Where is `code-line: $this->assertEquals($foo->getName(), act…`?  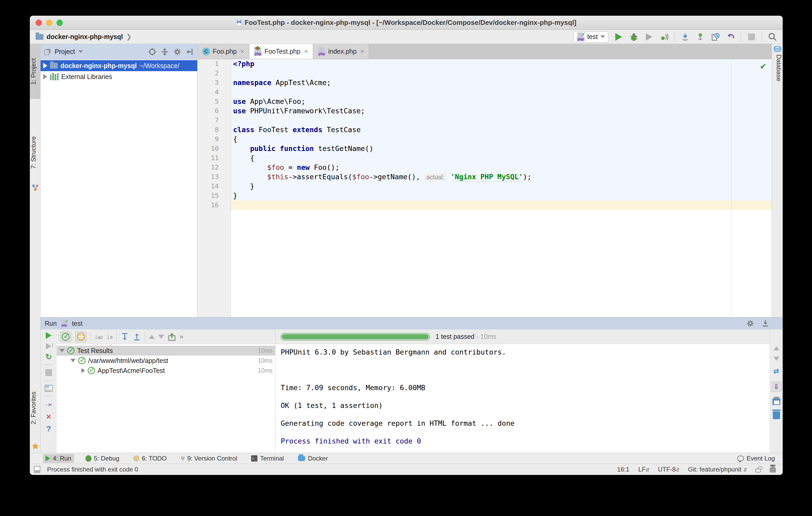 code-line: $this->assertEquals($foo->getName(), act… is located at coordinates (501, 177).